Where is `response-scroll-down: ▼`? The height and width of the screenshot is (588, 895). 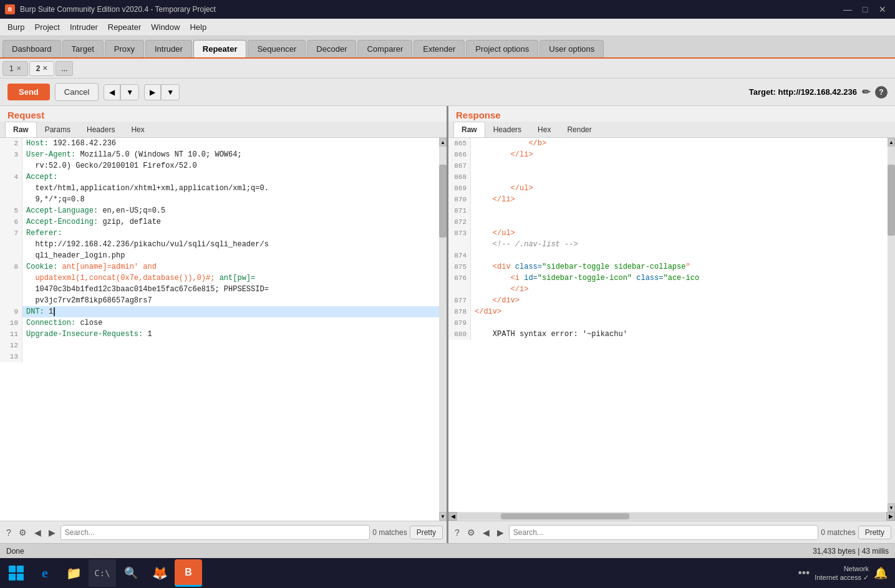 response-scroll-down: ▼ is located at coordinates (891, 508).